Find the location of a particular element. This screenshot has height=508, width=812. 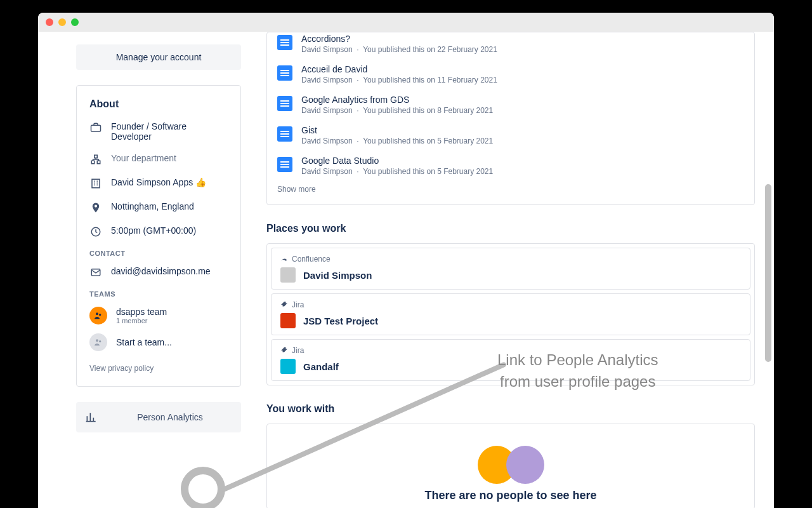

about-company: David Simpson Apps 👍 is located at coordinates (159, 182).